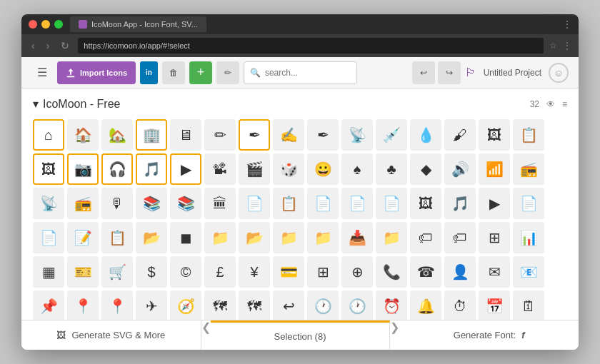 This screenshot has width=600, height=364. What do you see at coordinates (46, 24) in the screenshot?
I see `minimize-button` at bounding box center [46, 24].